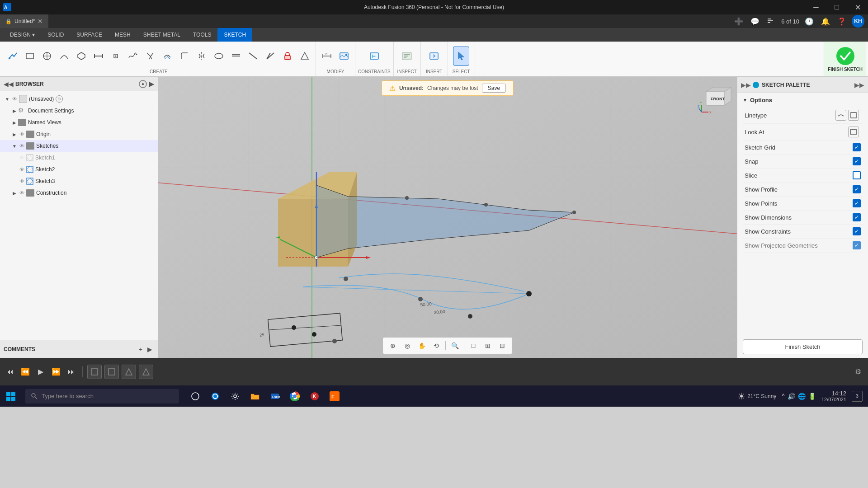 The image size is (868, 488). I want to click on browser-expand-button: ▶, so click(151, 84).